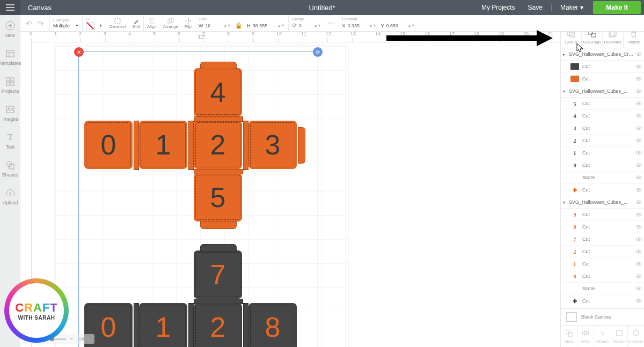 This screenshot has height=347, width=644. I want to click on tool-weld: Weld, so click(586, 336).